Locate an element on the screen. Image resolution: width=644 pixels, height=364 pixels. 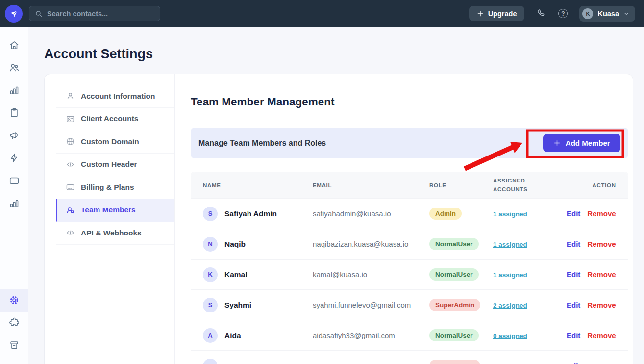
member-email: syahmi.funnelevo@gmail.com is located at coordinates (371, 305).